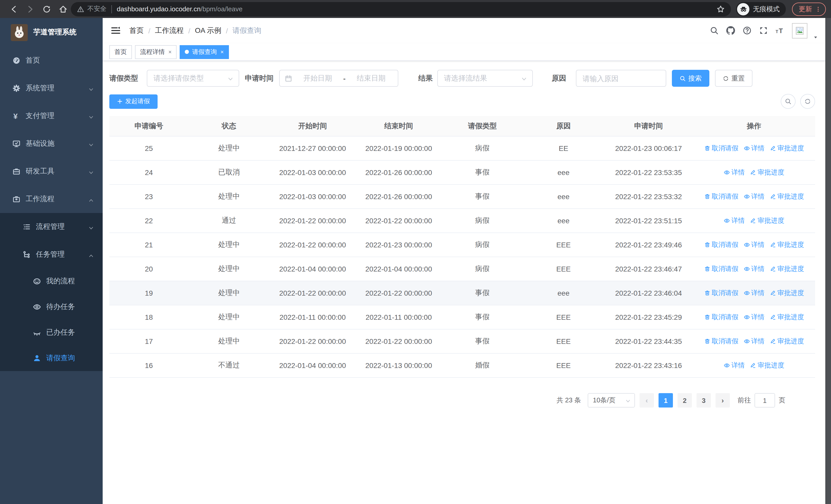 This screenshot has height=504, width=831. What do you see at coordinates (121, 52) in the screenshot?
I see `tab-首页: 首页` at bounding box center [121, 52].